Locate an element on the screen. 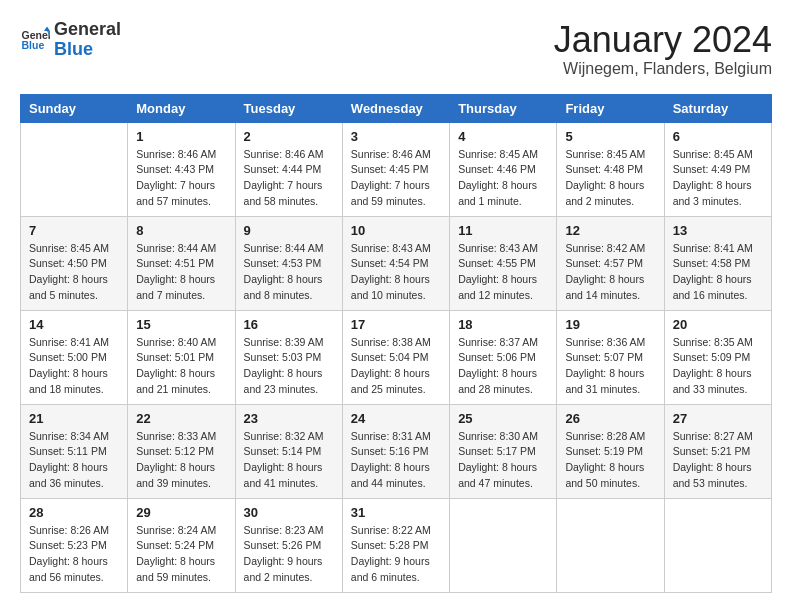 The height and width of the screenshot is (612, 792). day-detail: Sunrise: 8:24 AMSunset: 5:24 PMDaylight:… is located at coordinates (181, 554).